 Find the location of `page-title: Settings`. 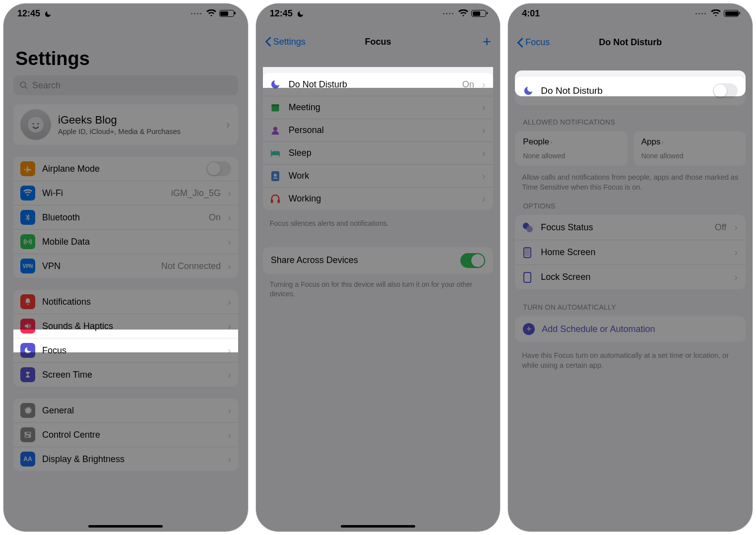

page-title: Settings is located at coordinates (126, 50).